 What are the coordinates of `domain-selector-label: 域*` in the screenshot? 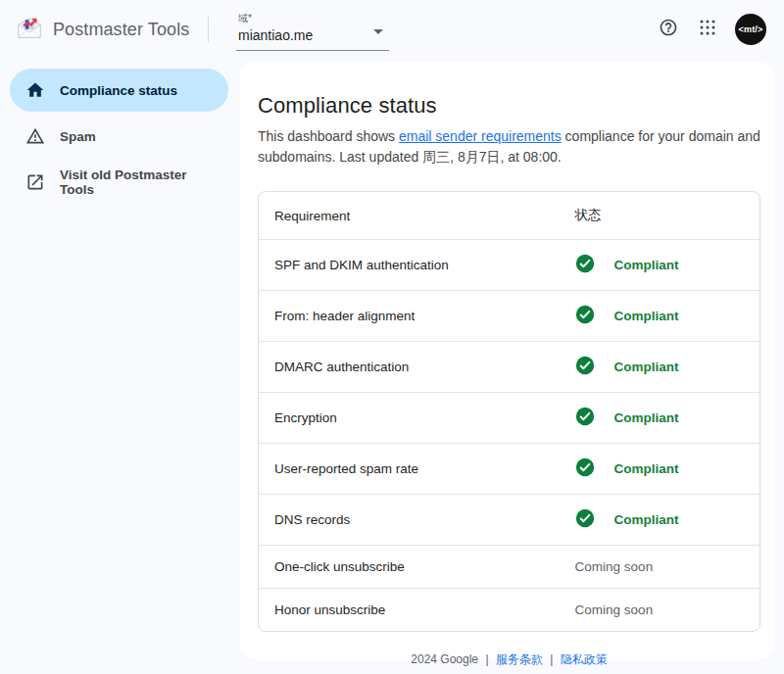 It's located at (313, 19).